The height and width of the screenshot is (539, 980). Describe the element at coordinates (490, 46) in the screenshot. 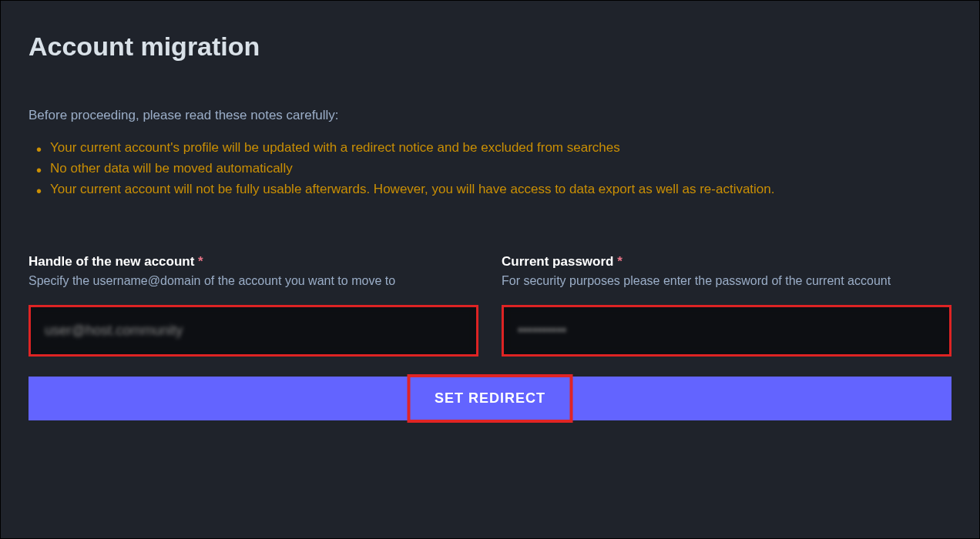

I see `page-title: Account migration` at that location.